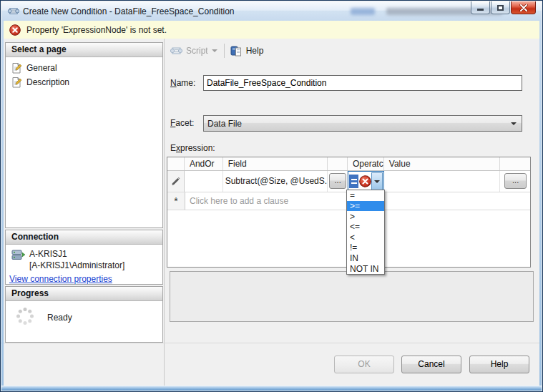 This screenshot has height=392, width=543. Describe the element at coordinates (363, 123) in the screenshot. I see `facet-select: Data File` at that location.